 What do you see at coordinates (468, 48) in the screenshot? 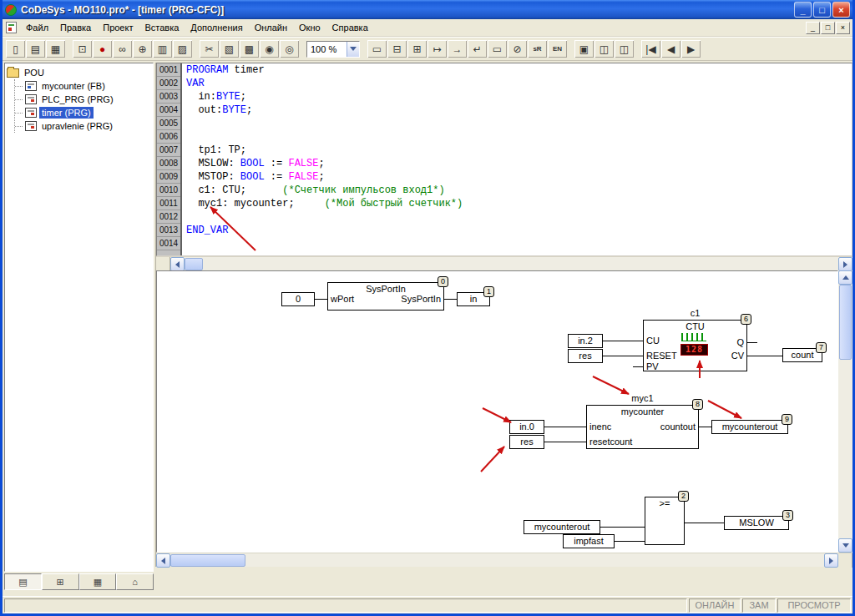
I see `toolbar-group-cfc-tools: ▭⊟⊞↦→↵▭⊘sREN` at bounding box center [468, 48].